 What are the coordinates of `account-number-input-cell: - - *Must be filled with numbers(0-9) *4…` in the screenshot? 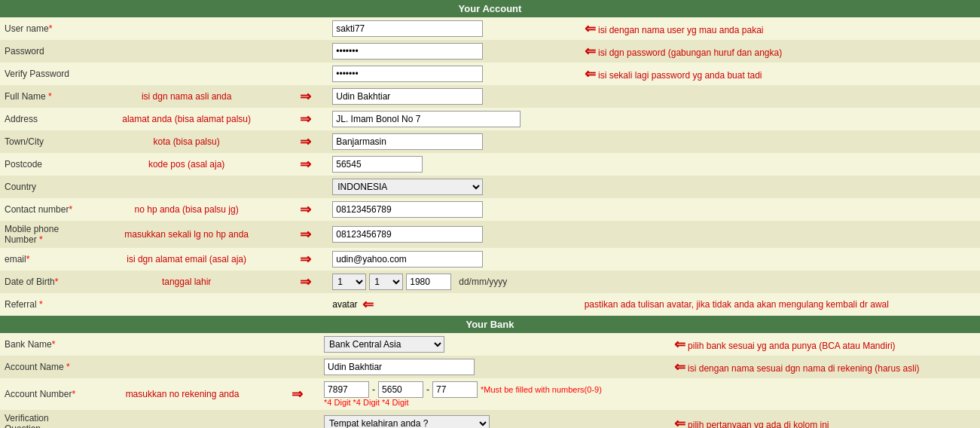 It's located at (494, 394).